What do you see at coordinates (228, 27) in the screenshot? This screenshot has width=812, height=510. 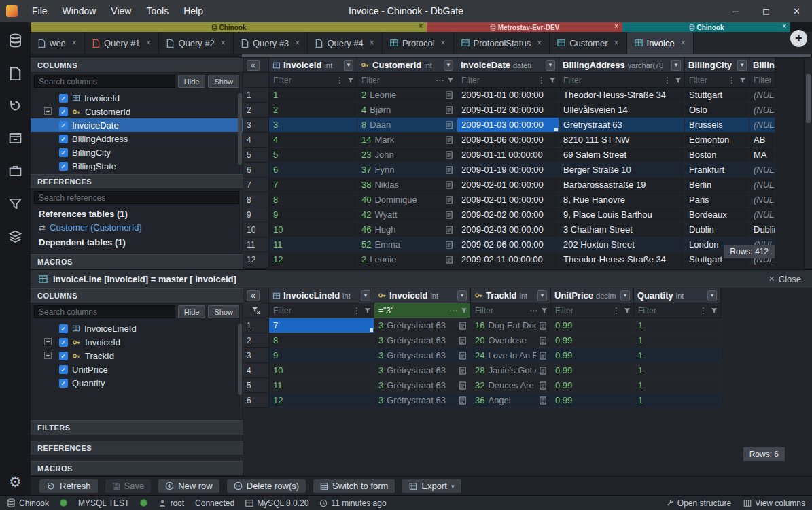 I see `tab-group-chinook-0: Chinook×` at bounding box center [228, 27].